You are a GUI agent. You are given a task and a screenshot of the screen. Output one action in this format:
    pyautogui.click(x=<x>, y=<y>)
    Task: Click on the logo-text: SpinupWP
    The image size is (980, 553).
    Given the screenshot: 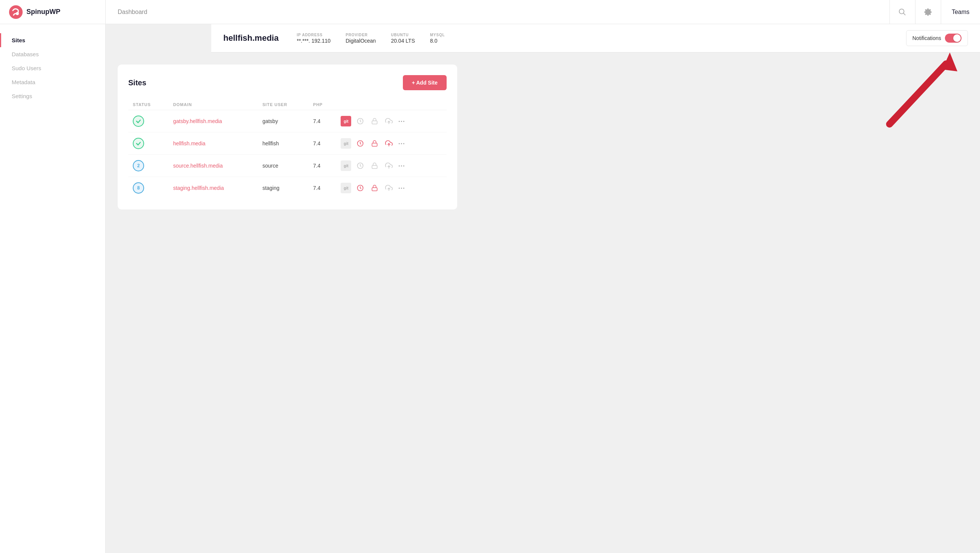 What is the action you would take?
    pyautogui.click(x=43, y=12)
    